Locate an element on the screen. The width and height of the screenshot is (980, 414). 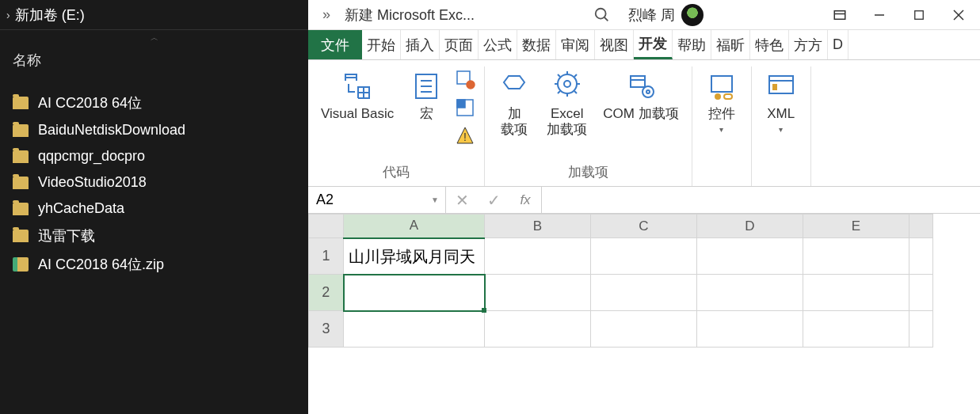
maximize-button is located at coordinates (919, 15).